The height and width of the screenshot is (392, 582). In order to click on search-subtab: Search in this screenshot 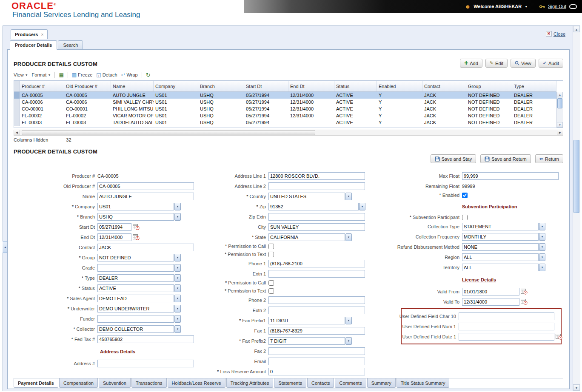, I will do `click(71, 45)`.